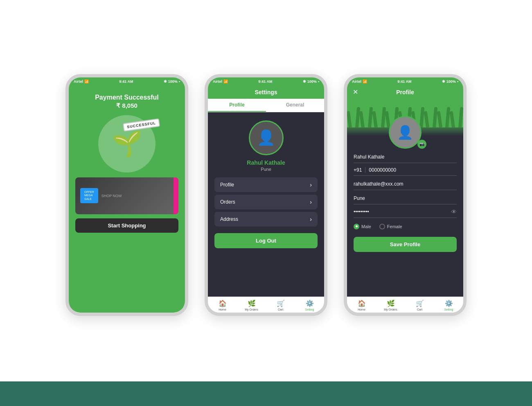 This screenshot has width=532, height=406. What do you see at coordinates (365, 82) in the screenshot?
I see `wifi-icon-3: 📶` at bounding box center [365, 82].